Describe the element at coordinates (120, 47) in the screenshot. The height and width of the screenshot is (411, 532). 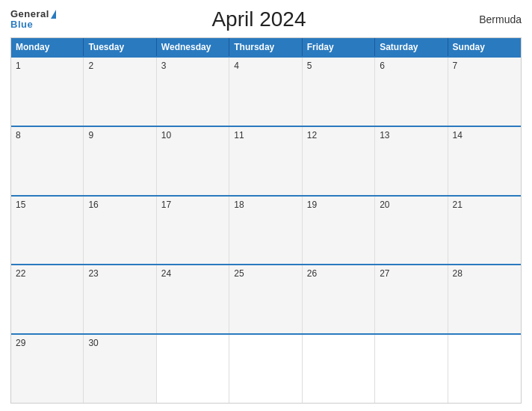
I see `day-header-tuesday: Tuesday` at that location.